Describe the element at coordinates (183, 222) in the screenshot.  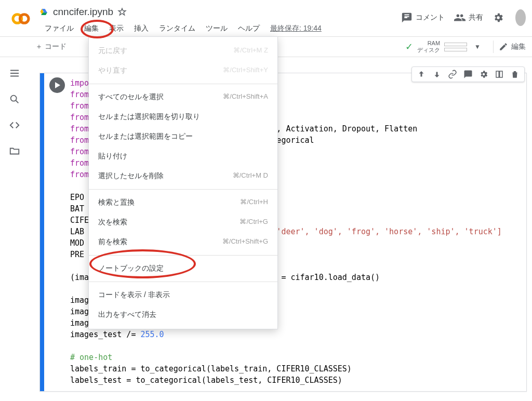
I see `dropdown-item: 次を検索⌘/Ctrl+G` at that location.